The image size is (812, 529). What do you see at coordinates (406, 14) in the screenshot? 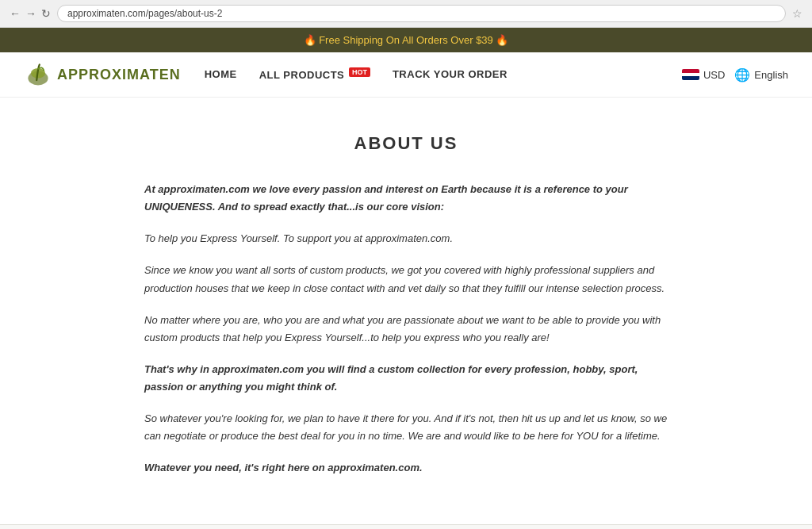
I see `browser-bar: ← → ↻ approximaten.com/pages/about-us-2 …` at bounding box center [406, 14].